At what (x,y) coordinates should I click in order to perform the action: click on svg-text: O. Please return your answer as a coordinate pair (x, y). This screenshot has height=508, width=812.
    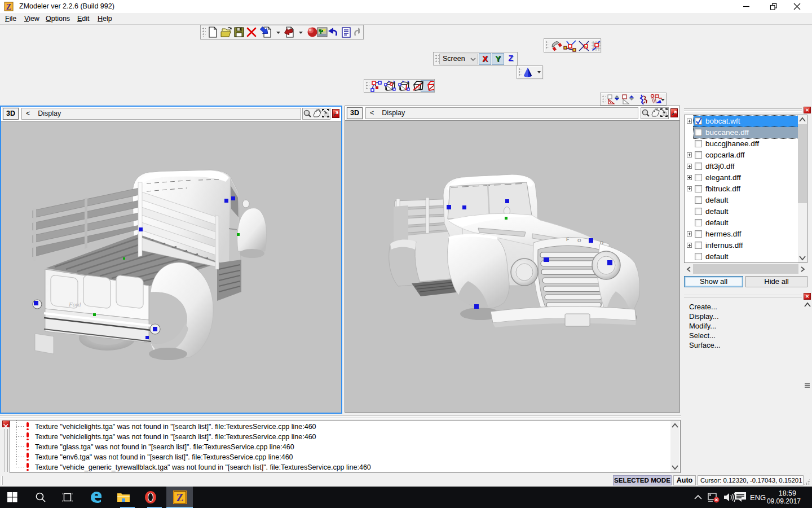
    Looking at the image, I should click on (580, 240).